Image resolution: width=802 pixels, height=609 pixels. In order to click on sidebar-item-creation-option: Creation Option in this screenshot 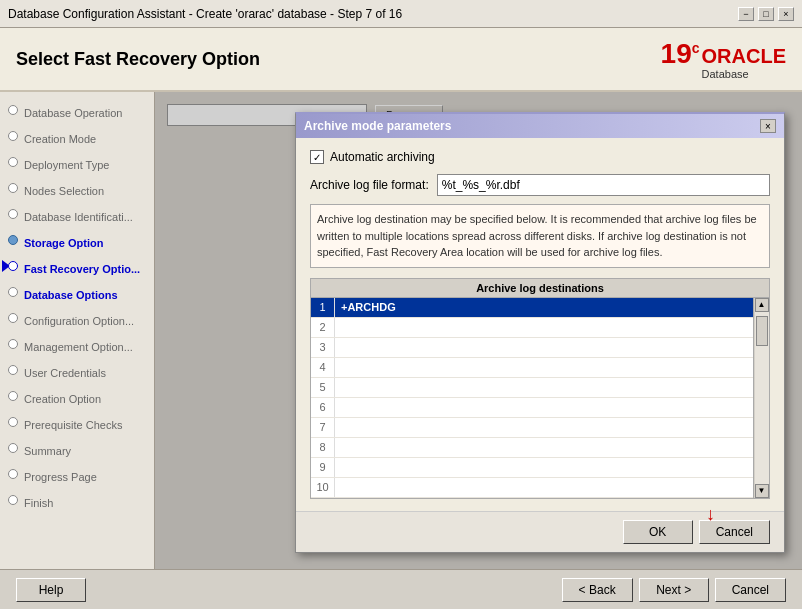, I will do `click(77, 399)`.